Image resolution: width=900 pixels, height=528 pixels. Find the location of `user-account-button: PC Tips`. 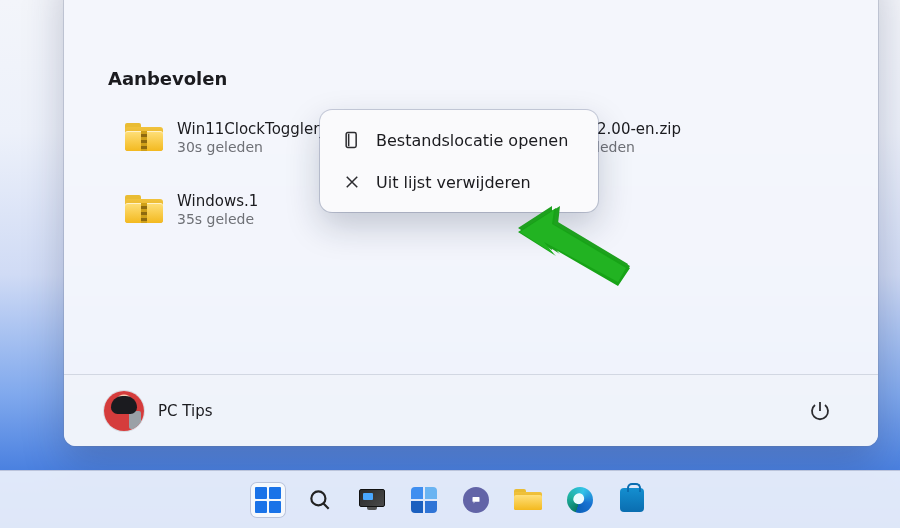

user-account-button: PC Tips is located at coordinates (158, 411).